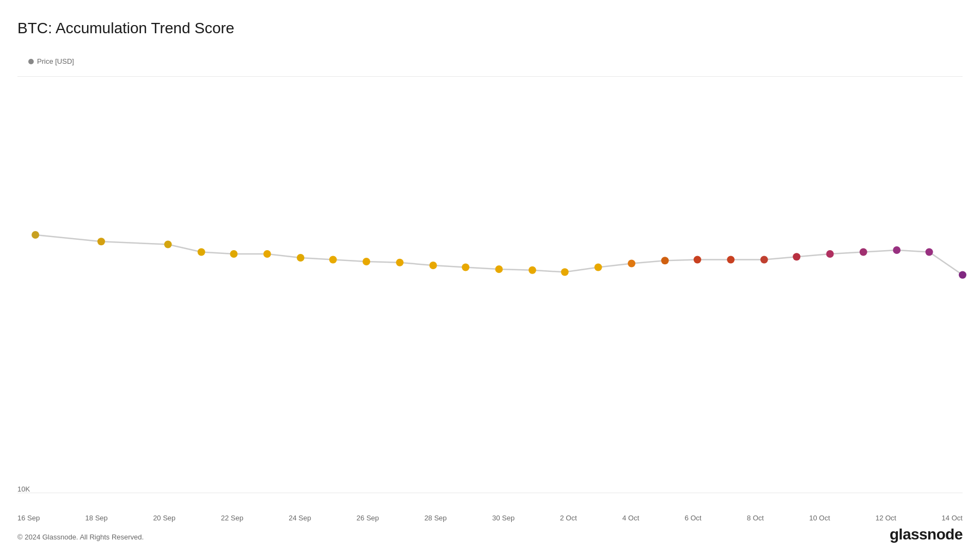 The image size is (980, 552). Describe the element at coordinates (630, 518) in the screenshot. I see `x-axis-label: 4 Oct` at that location.